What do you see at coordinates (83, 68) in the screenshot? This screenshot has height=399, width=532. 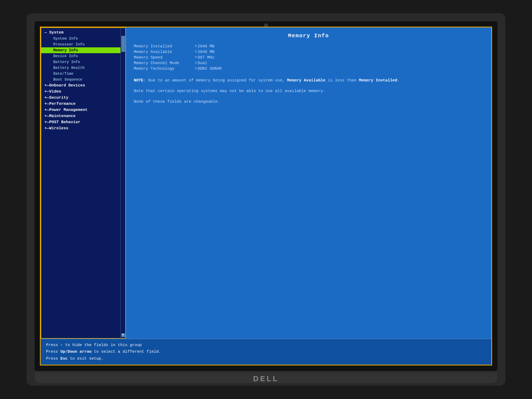 I see `sidebar-item-battery-health: Battery Health` at bounding box center [83, 68].